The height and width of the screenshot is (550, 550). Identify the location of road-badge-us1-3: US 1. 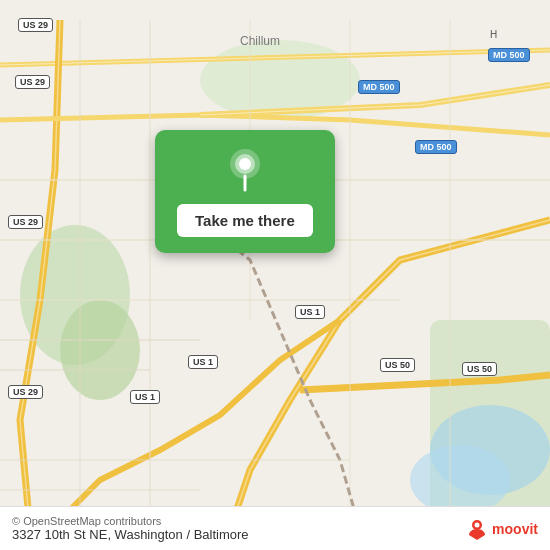
(145, 397).